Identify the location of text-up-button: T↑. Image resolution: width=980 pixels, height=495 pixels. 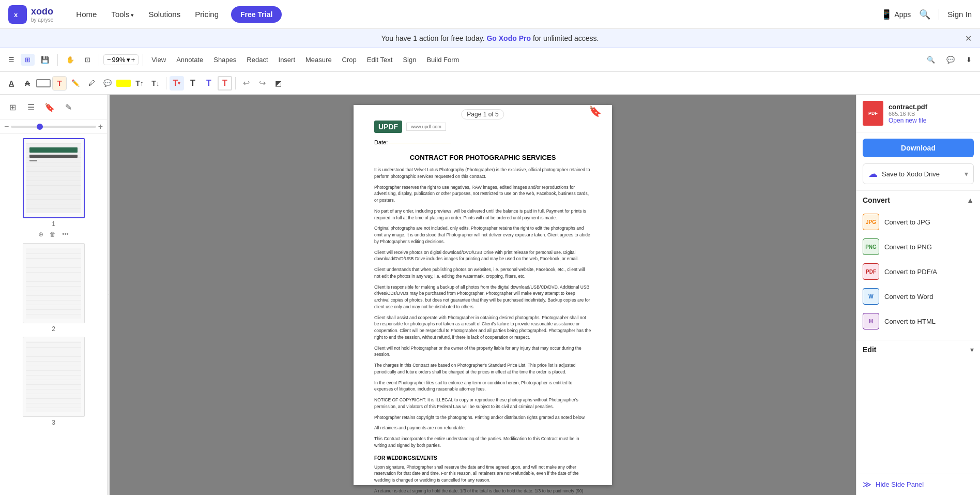
(140, 83).